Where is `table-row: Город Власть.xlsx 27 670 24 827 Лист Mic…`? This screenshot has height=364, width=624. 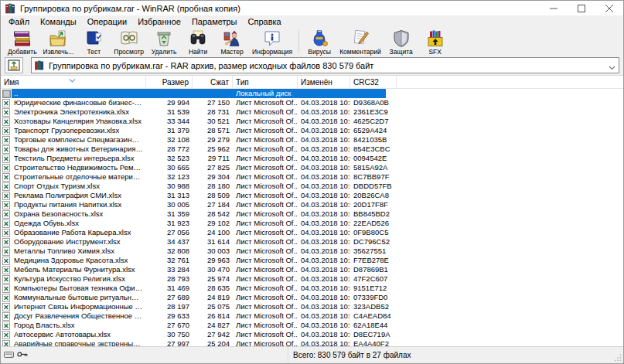 table-row: Город Власть.xlsx 27 670 24 827 Лист Mic… is located at coordinates (199, 325).